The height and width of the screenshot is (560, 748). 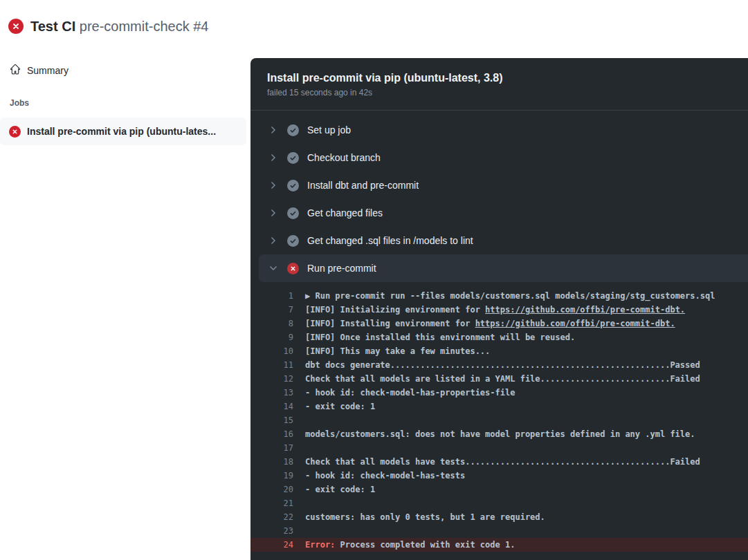 I want to click on job-item-label: Install pre-commit via pip (ubuntu-lates…, so click(x=122, y=131).